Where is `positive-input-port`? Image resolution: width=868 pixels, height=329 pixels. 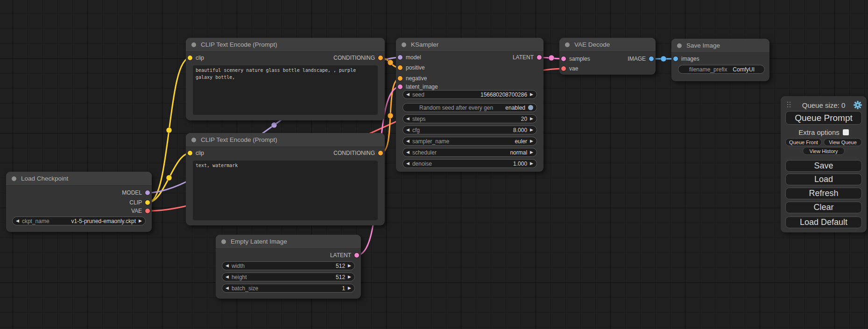 positive-input-port is located at coordinates (400, 68).